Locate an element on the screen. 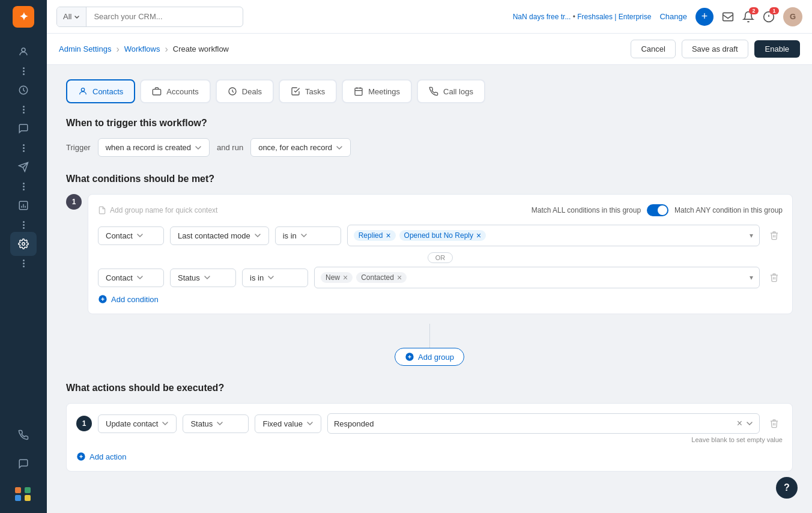 Image resolution: width=812 pixels, height=513 pixels. breadcrumb-current: Create workflow is located at coordinates (201, 49).